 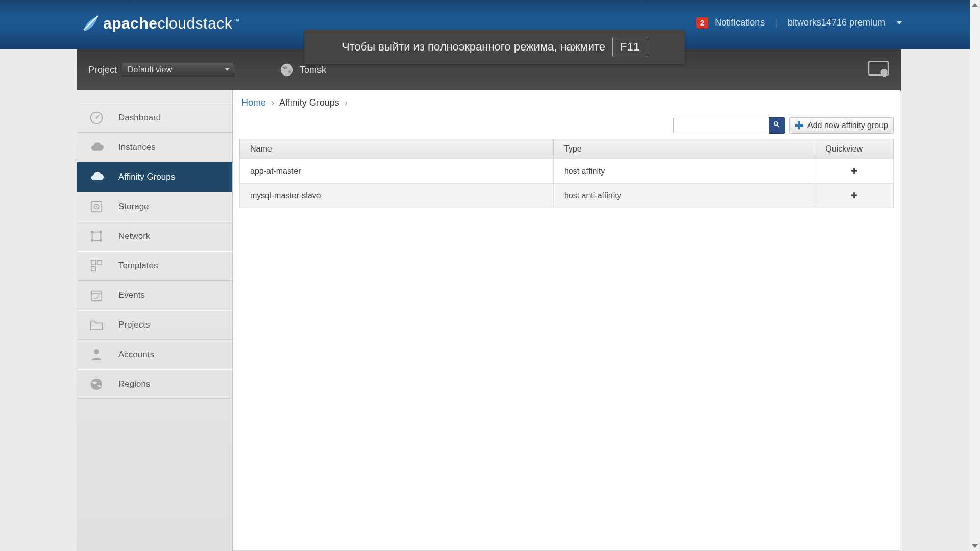 What do you see at coordinates (134, 384) in the screenshot?
I see `sidebar-item-label: Regions` at bounding box center [134, 384].